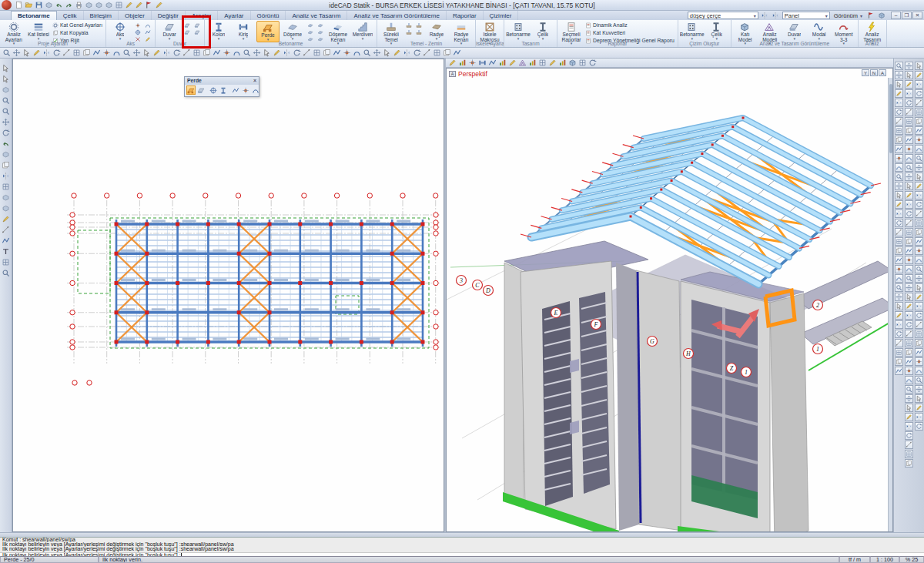 This screenshot has height=563, width=924. Describe the element at coordinates (562, 63) in the screenshot. I see `display-chart-icon` at that location.